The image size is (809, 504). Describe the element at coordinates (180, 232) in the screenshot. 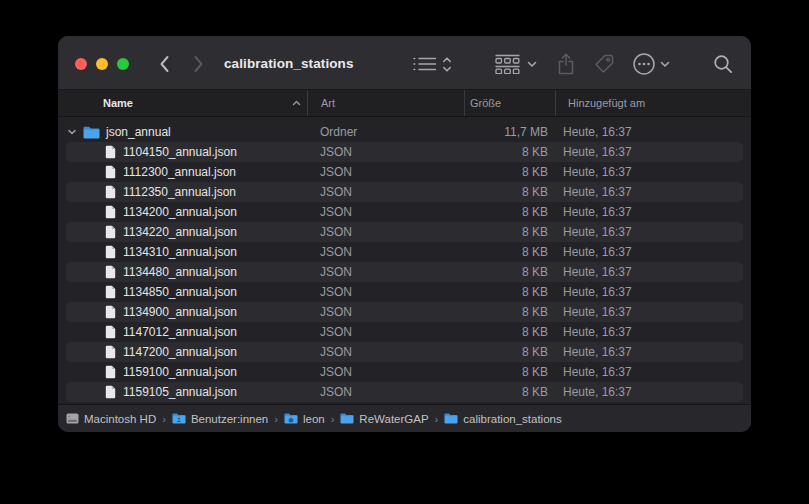

I see `file-name: 1134220_annual.json` at that location.